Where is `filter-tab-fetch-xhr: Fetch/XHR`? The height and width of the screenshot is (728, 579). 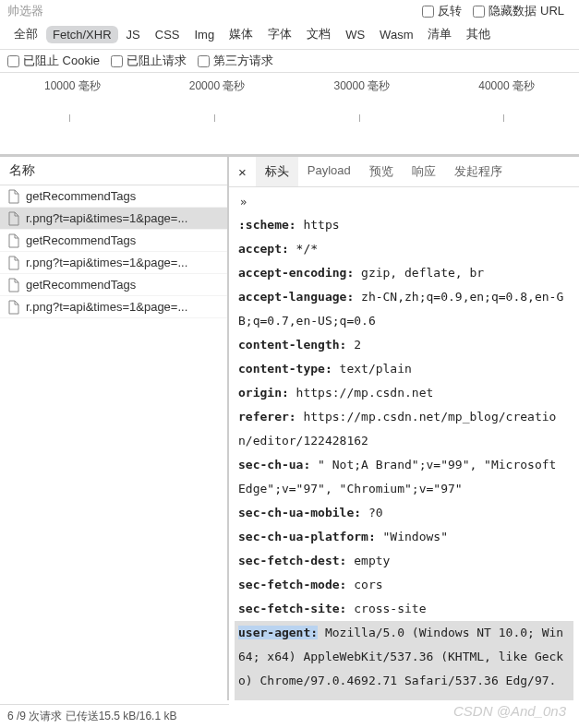 filter-tab-fetch-xhr: Fetch/XHR is located at coordinates (82, 35).